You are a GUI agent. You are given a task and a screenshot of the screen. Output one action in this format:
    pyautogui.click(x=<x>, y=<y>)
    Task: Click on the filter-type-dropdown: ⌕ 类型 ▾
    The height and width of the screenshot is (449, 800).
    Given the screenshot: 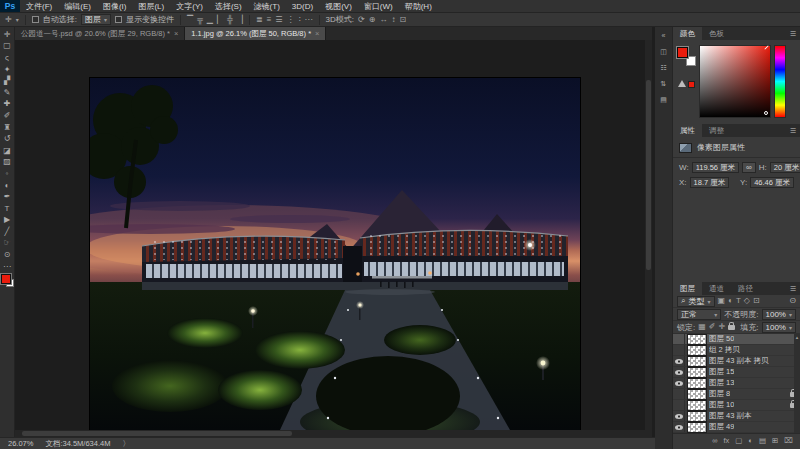 What is the action you would take?
    pyautogui.click(x=696, y=302)
    